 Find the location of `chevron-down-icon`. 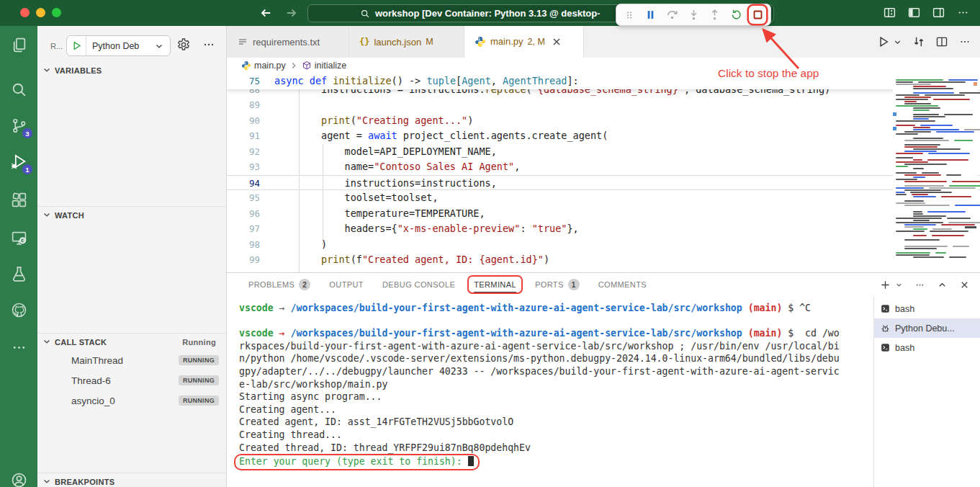

chevron-down-icon is located at coordinates (162, 46).